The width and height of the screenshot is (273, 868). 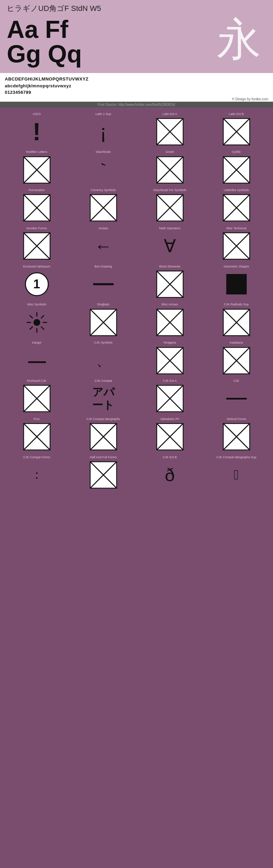 What do you see at coordinates (136, 42) in the screenshot?
I see `preview-area: Aa Ff Gg Qq 永` at bounding box center [136, 42].